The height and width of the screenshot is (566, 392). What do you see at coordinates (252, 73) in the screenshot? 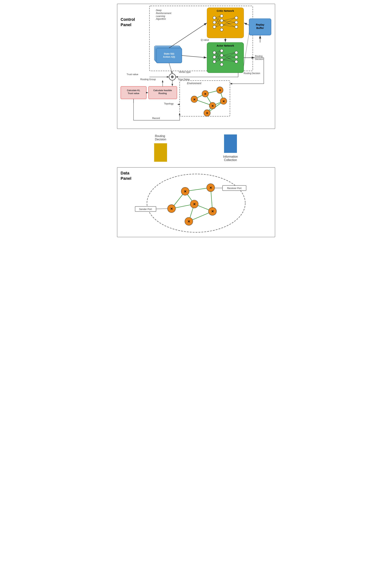
I see `svg-text: Routing Decision` at bounding box center [252, 73].